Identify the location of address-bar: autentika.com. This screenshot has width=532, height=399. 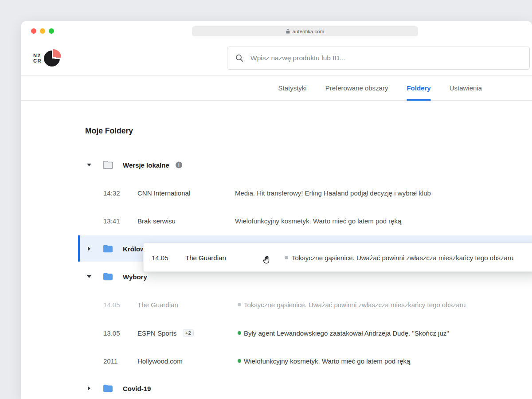
(305, 31).